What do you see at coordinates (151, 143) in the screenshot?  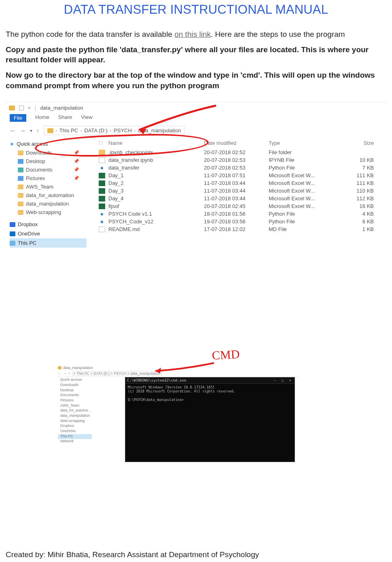 I see `col-name: Name` at bounding box center [151, 143].